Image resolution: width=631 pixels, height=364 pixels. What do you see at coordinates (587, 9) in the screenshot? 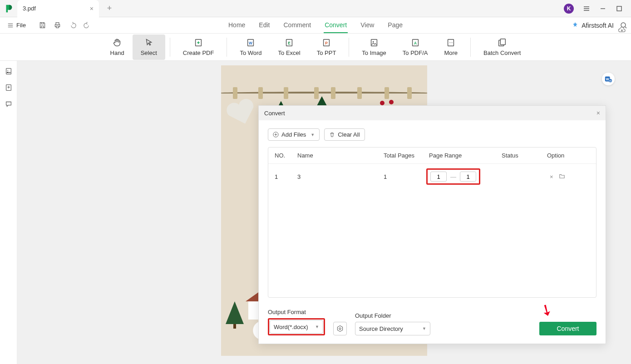
I see `hamburger-icon` at bounding box center [587, 9].